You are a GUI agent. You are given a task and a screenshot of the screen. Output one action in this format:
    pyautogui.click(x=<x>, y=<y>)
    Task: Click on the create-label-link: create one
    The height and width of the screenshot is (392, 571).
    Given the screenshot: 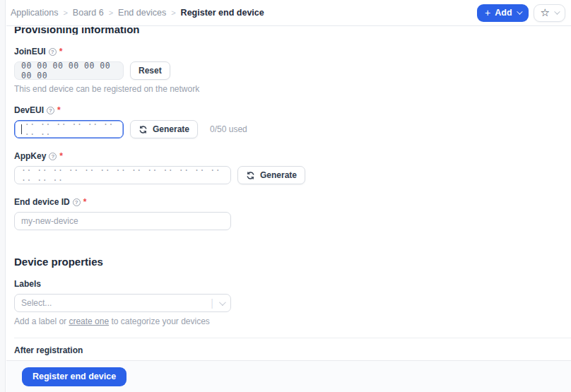 What is the action you would take?
    pyautogui.click(x=89, y=321)
    